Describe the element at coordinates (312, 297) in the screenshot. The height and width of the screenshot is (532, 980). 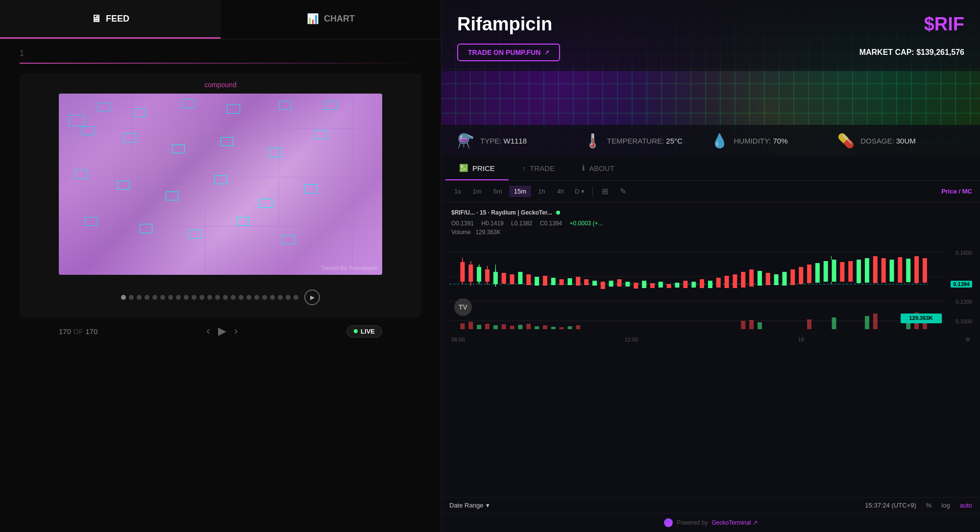
I see `play-button: ▶` at that location.